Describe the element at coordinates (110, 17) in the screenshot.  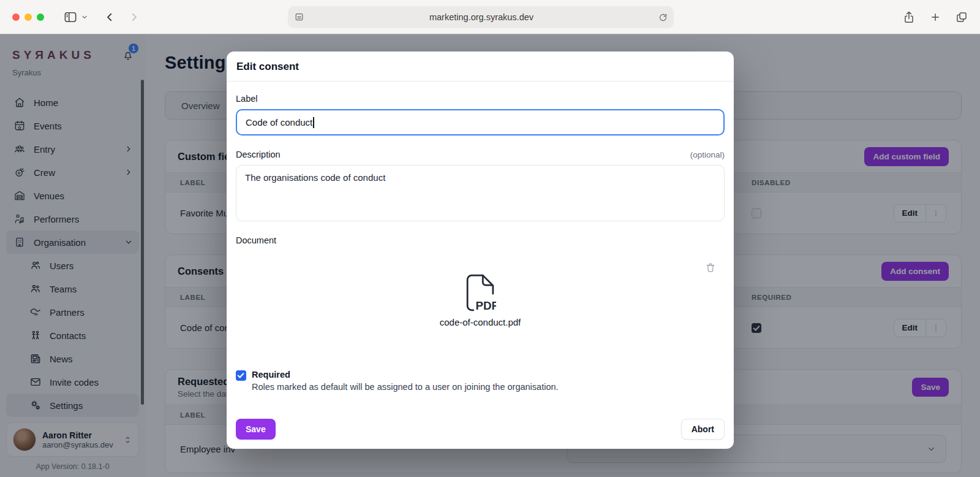
I see `back-button` at that location.